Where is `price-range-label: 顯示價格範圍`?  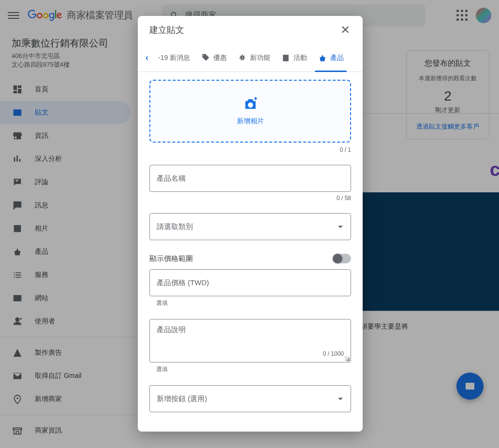
price-range-label: 顯示價格範圍 is located at coordinates (171, 259).